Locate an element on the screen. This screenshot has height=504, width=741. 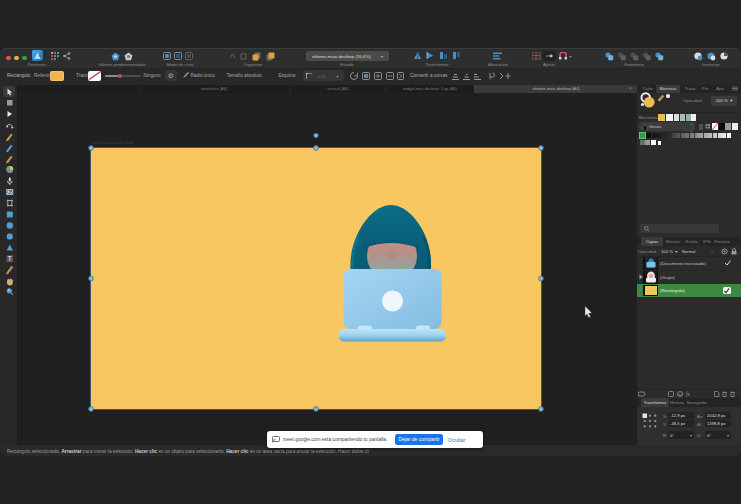
svg-text: fx is located at coordinates (688, 394).